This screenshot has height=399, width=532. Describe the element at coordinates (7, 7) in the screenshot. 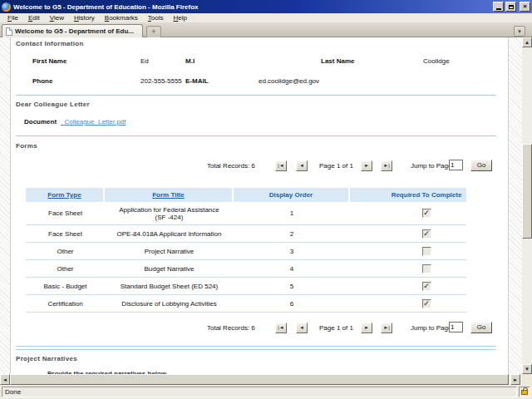

I see `firefox-icon` at that location.